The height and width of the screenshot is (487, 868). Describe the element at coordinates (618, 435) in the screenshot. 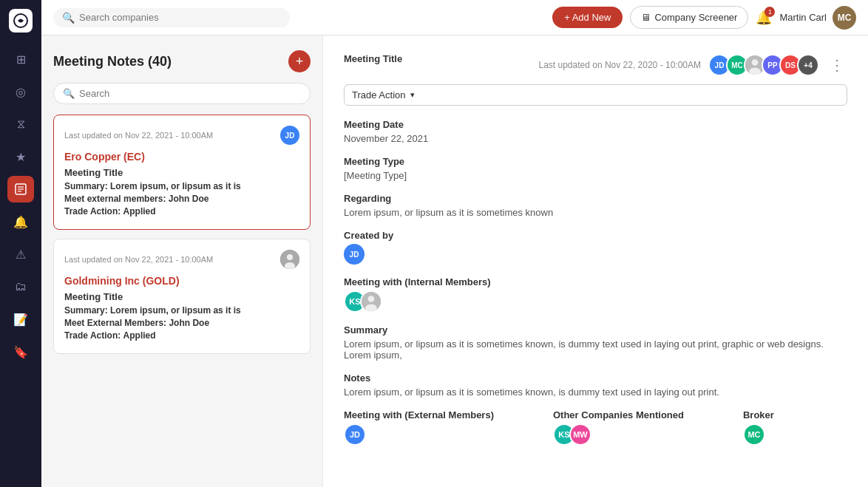

I see `other-companies-avatars: KS MW` at that location.